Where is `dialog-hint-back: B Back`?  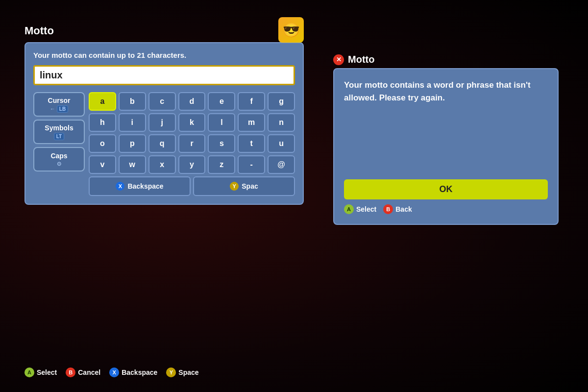
dialog-hint-back: B Back is located at coordinates (397, 209).